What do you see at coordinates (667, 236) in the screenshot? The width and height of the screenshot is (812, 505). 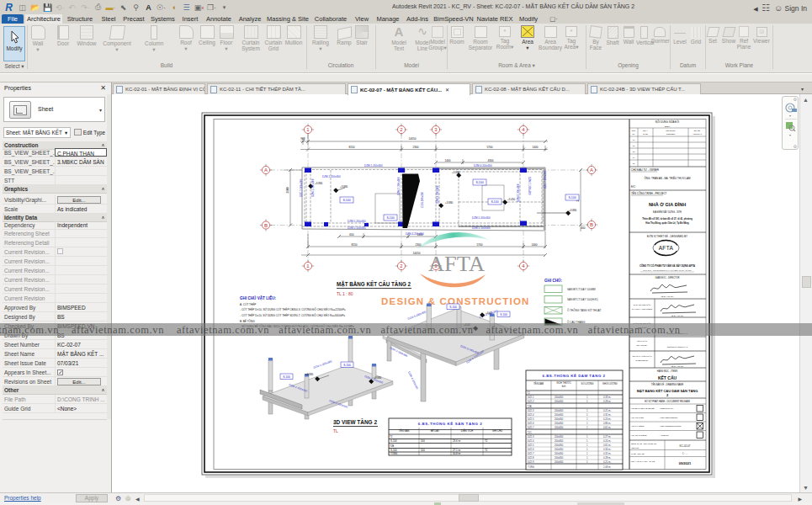 I see `svg-text: ĐƠN VỊ THIẾT KẾ - DESIGNED BY` at bounding box center [667, 236].